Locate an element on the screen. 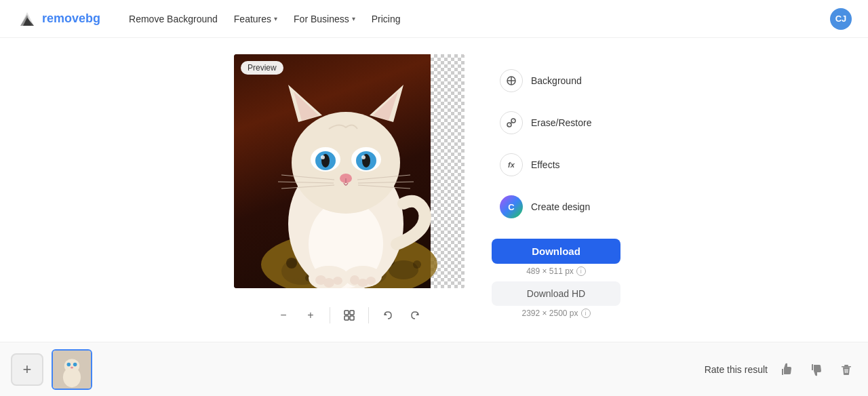 Image resolution: width=868 pixels, height=396 pixels. background-action: Background is located at coordinates (556, 81).